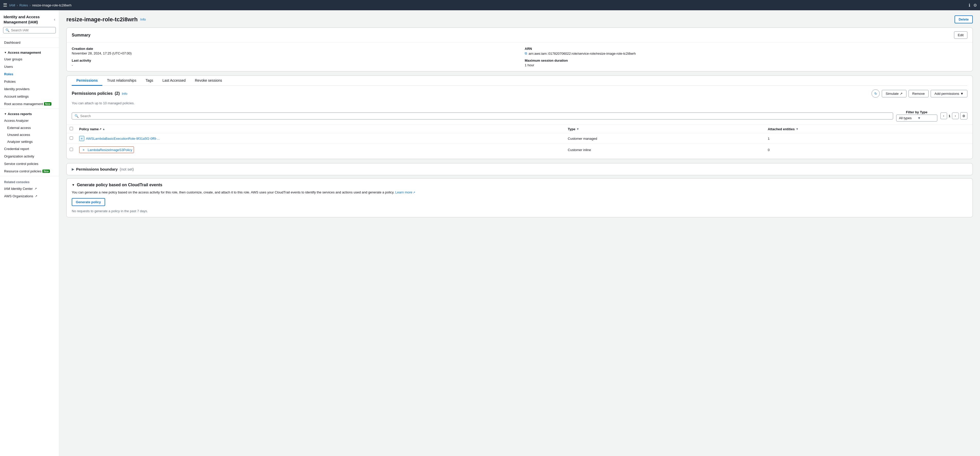 The width and height of the screenshot is (980, 456). I want to click on remove-button: Remove, so click(918, 94).